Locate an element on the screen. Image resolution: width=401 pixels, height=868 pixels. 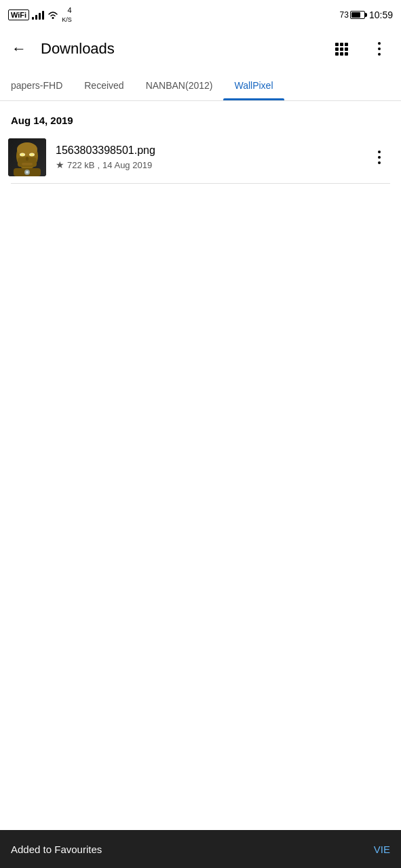
file-name: 1563803398501.png is located at coordinates (210, 151).